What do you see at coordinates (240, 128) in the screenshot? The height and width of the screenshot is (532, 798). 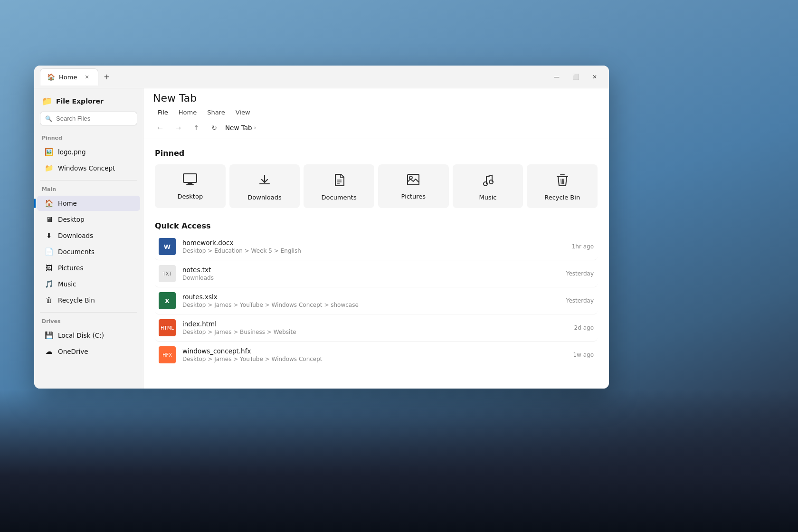 I see `address-bar: New Tab ›` at bounding box center [240, 128].